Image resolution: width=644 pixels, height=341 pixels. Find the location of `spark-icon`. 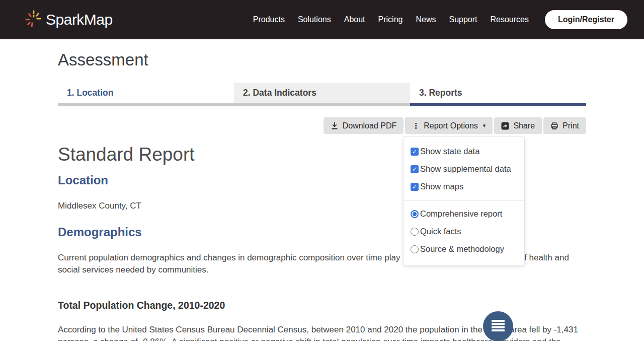

spark-icon is located at coordinates (33, 20).